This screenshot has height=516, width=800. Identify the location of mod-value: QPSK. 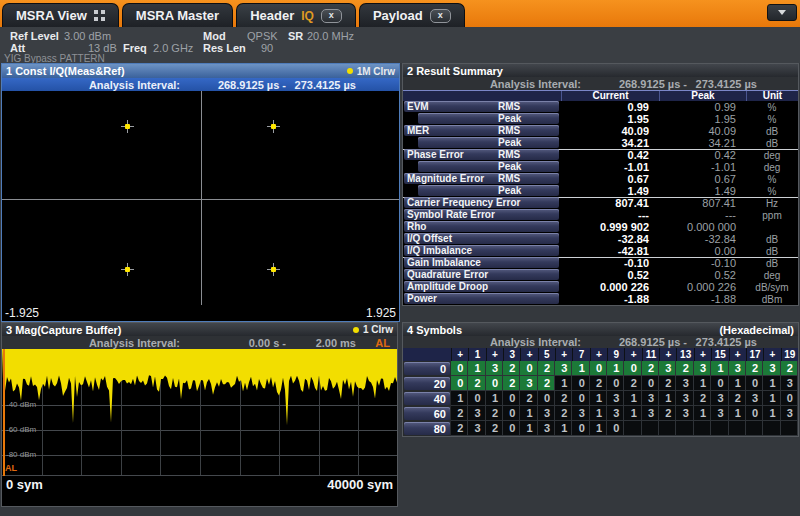
(262, 36).